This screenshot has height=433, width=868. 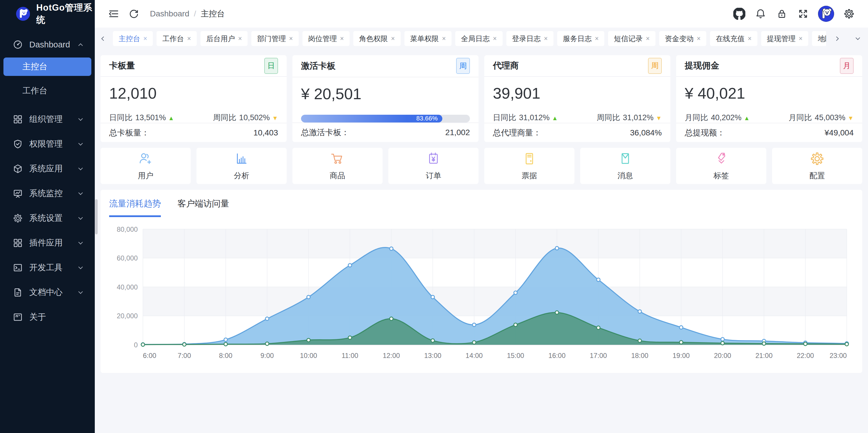 What do you see at coordinates (134, 14) in the screenshot?
I see `refresh-button` at bounding box center [134, 14].